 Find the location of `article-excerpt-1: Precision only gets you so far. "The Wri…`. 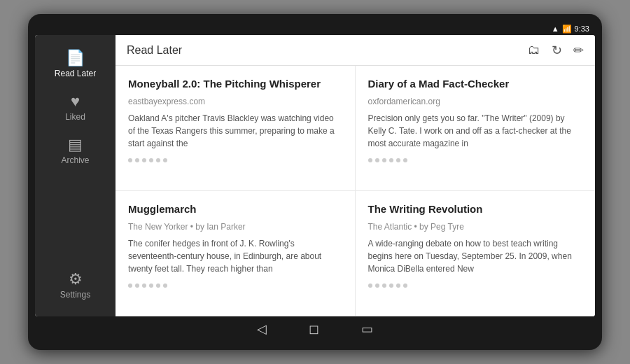

article-excerpt-1: Precision only gets you so far. "The Wri… is located at coordinates (476, 131).